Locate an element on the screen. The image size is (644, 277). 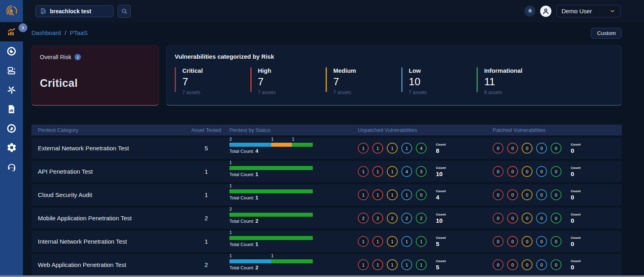
severity-summary-critical: Critical77 assets is located at coordinates (213, 81).